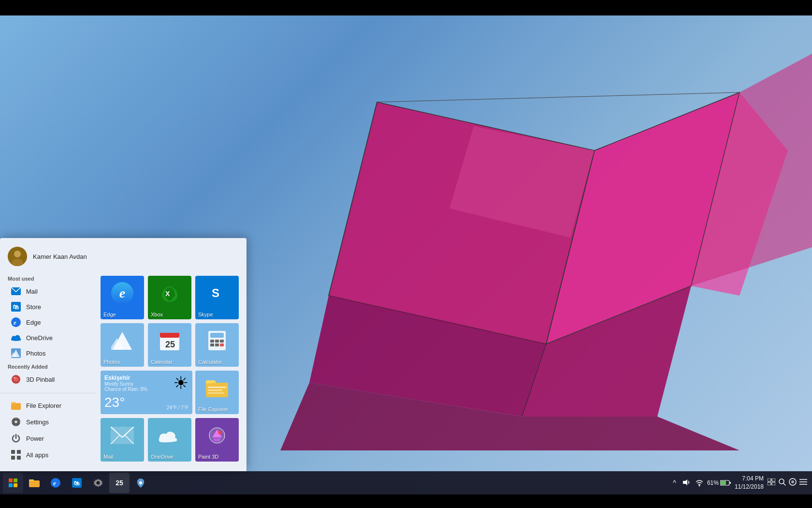  I want to click on tile-weather: Eskişehir Mostly Sunny Chance of Rain: 0…, so click(146, 392).